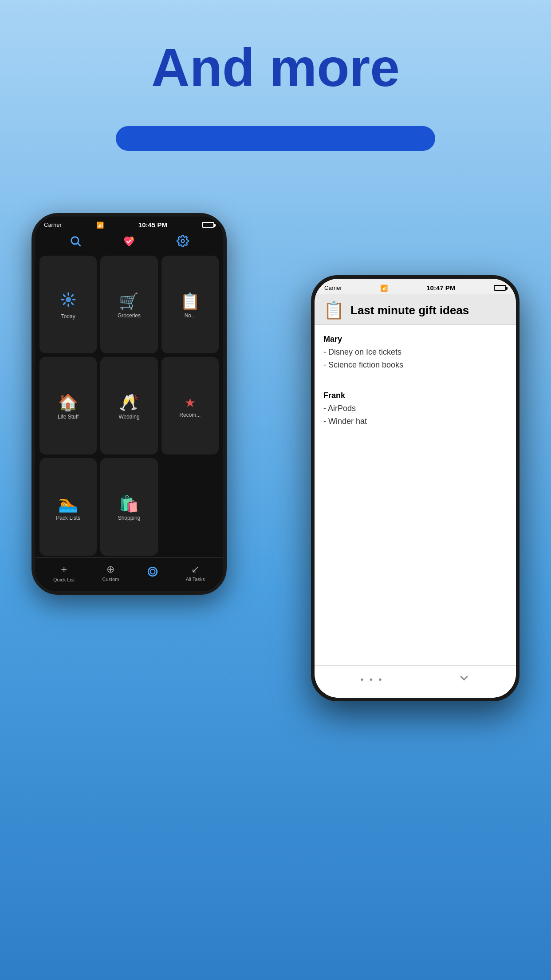  I want to click on wedding-icon: 🥂, so click(129, 403).